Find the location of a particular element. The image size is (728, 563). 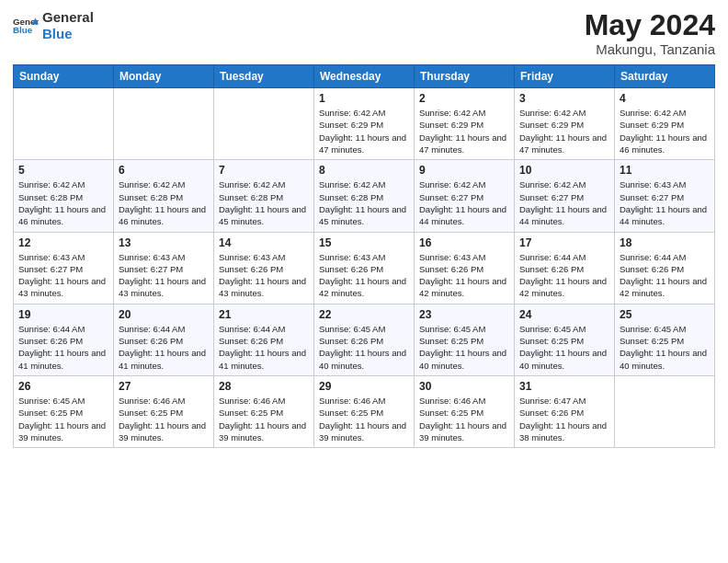

calendar-cell-w5-d4: 29Sunrise: 6:46 AMSunset: 6:25 PMDayligh… is located at coordinates (364, 411).